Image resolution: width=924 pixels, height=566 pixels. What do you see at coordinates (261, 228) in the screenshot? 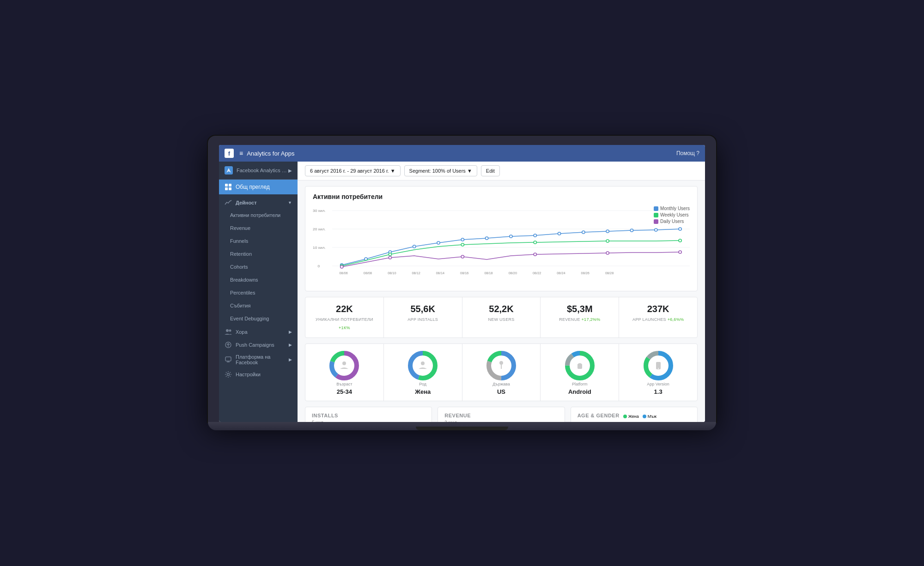
I see `sidebar-item-revenue: Revenue` at bounding box center [261, 228].